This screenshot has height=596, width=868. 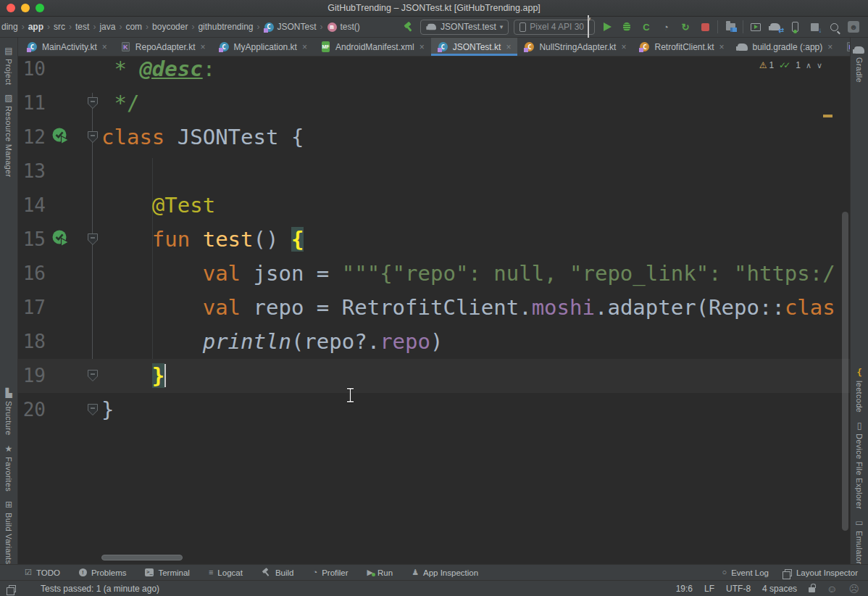 What do you see at coordinates (170, 27) in the screenshot?
I see `breadcrumb-item-boycoder: boycoder` at bounding box center [170, 27].